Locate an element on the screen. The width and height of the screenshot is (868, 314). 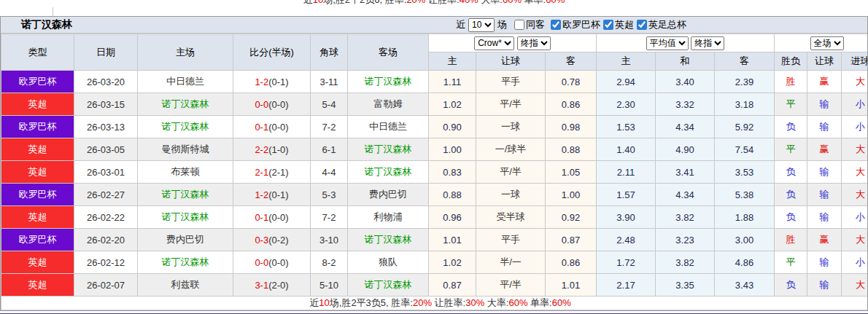
corners-cell: 7-2 is located at coordinates (330, 127).